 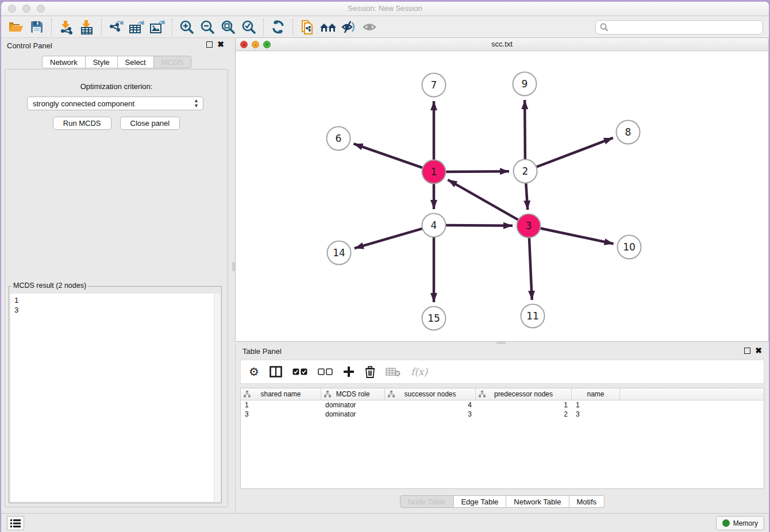 I want to click on tab-style: Style, so click(x=102, y=62).